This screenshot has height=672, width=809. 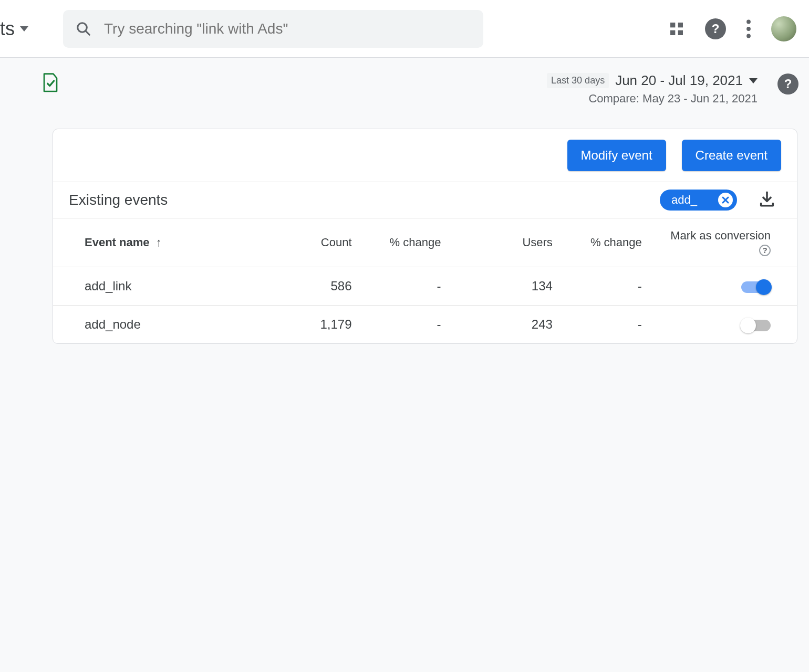 I want to click on search-box, so click(x=273, y=29).